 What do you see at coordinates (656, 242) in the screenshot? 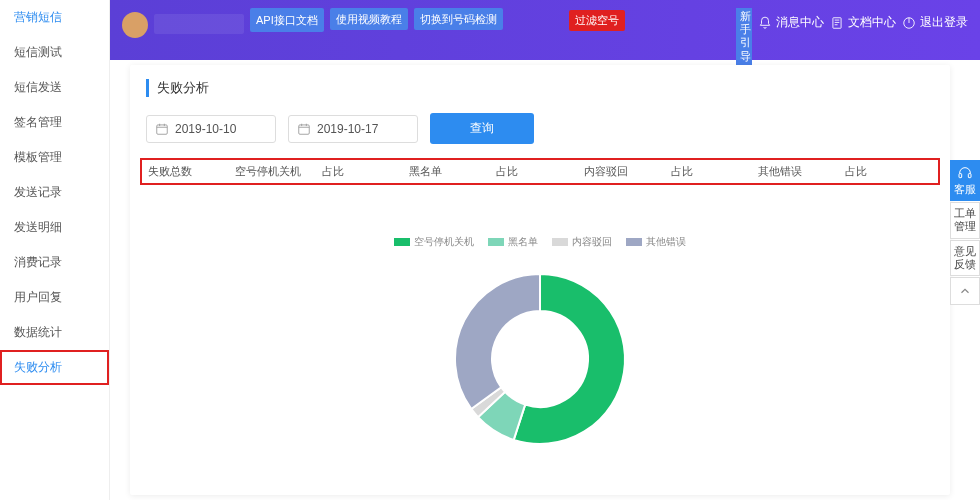
I see `legend-item-other: 其他错误` at bounding box center [656, 242].